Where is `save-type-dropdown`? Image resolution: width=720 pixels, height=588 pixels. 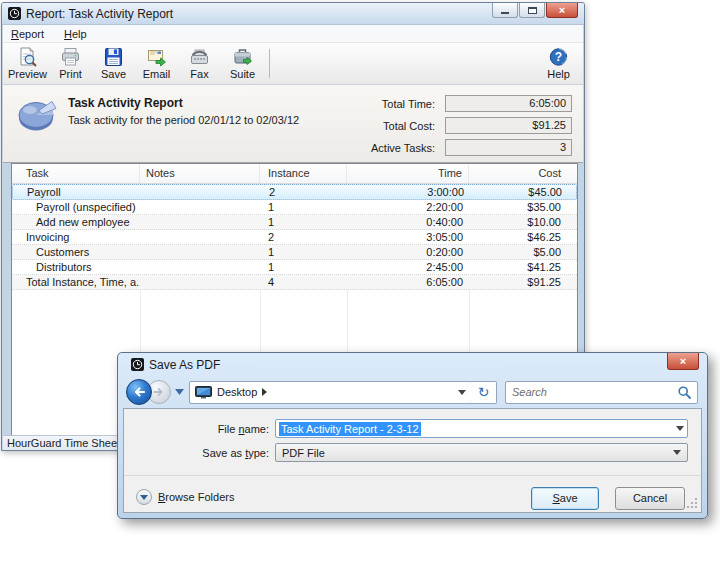
save-type-dropdown is located at coordinates (677, 452).